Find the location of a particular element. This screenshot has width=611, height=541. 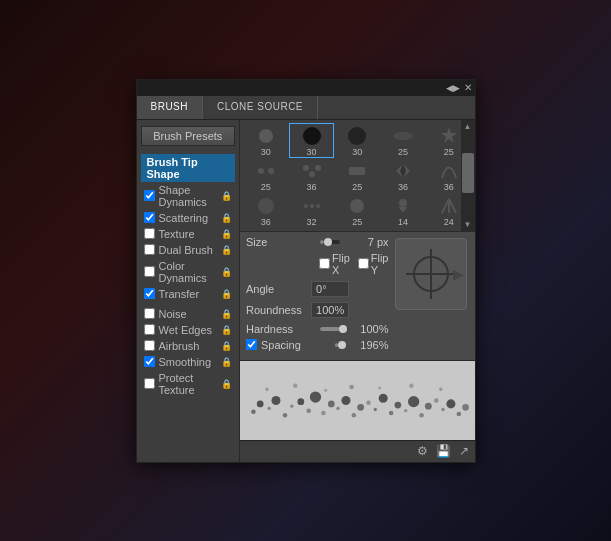

smoothing-checkbox is located at coordinates (150, 362).